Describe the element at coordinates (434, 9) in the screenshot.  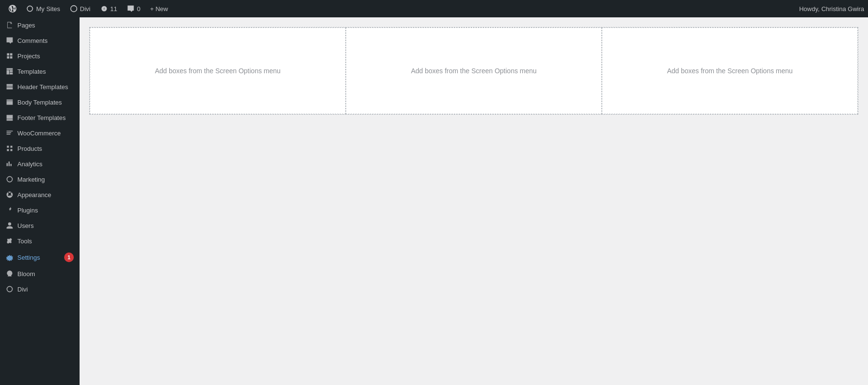
I see `admin-bar: My Sites Divi 11 0 + New Howdy, Christin…` at that location.